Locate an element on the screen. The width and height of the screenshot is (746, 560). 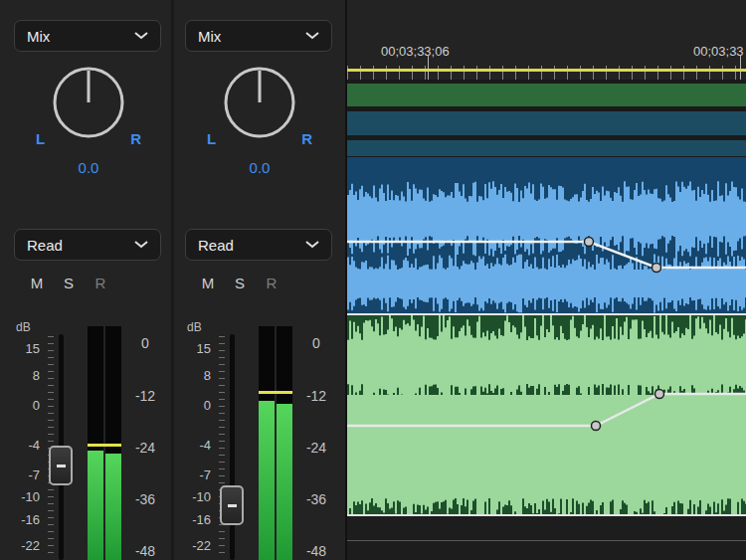
audio-clip-waveform-blue is located at coordinates (547, 235).